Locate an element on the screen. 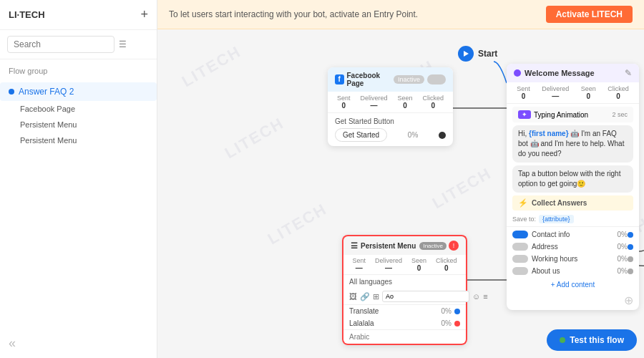 The width and height of the screenshot is (644, 358). fb-status: Inactive is located at coordinates (419, 79).